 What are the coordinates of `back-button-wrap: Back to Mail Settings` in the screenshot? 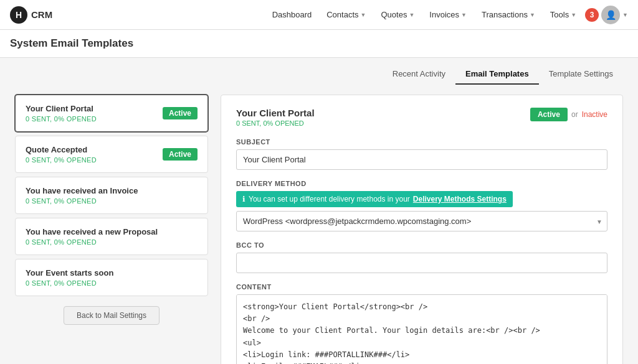 It's located at (112, 315).